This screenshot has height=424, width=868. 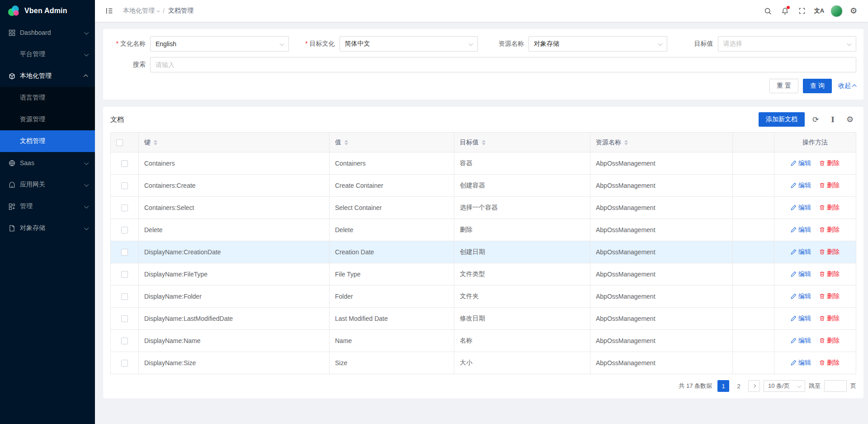 I want to click on column-header-resource-name: 资源名称, so click(x=662, y=143).